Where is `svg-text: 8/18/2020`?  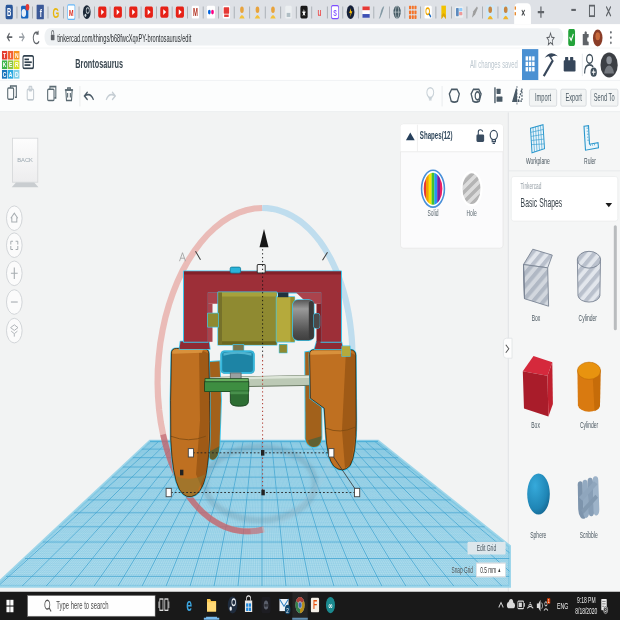
svg-text: 8/18/2020 is located at coordinates (586, 612).